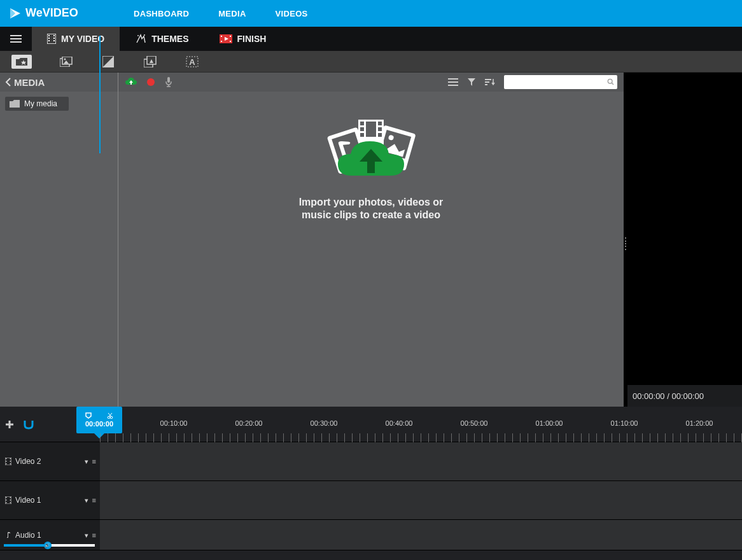 The height and width of the screenshot is (560, 742). What do you see at coordinates (243, 39) in the screenshot?
I see `tab-finish: FINISH` at bounding box center [243, 39].